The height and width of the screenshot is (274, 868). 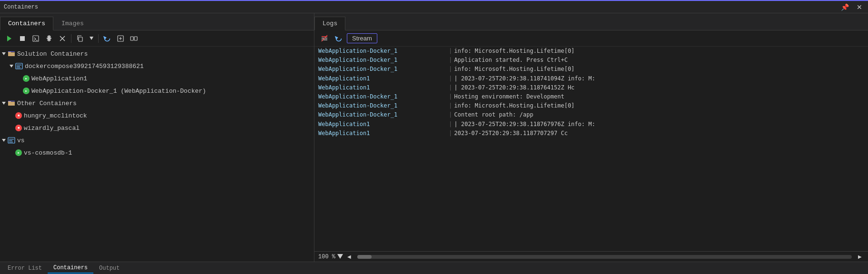 What do you see at coordinates (525, 79) in the screenshot?
I see `log-text: | 2023-07-25T20:29:38.118741094Z info: M…` at bounding box center [525, 79].